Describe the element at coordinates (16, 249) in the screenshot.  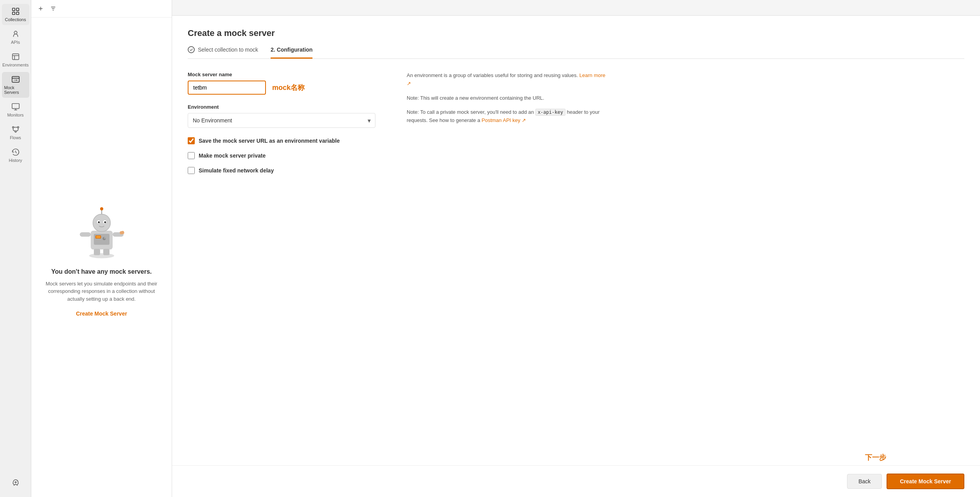
I see `sidebar: Collections APIs Environments Mock Serve…` at that location.